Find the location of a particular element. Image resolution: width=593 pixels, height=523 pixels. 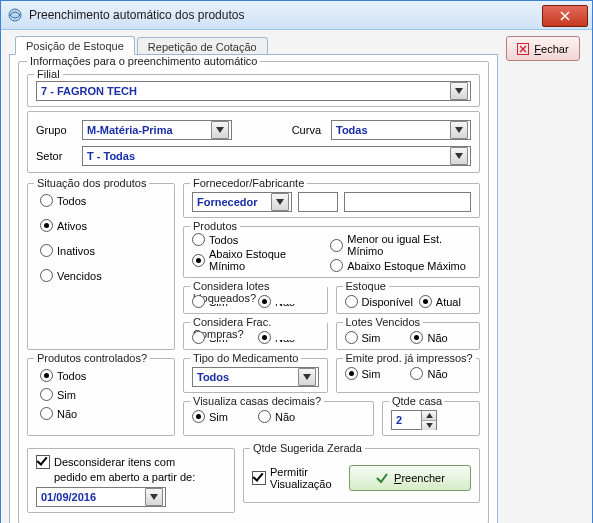

titlebar: Preenchimento automático dos produtos is located at coordinates (296, 16).